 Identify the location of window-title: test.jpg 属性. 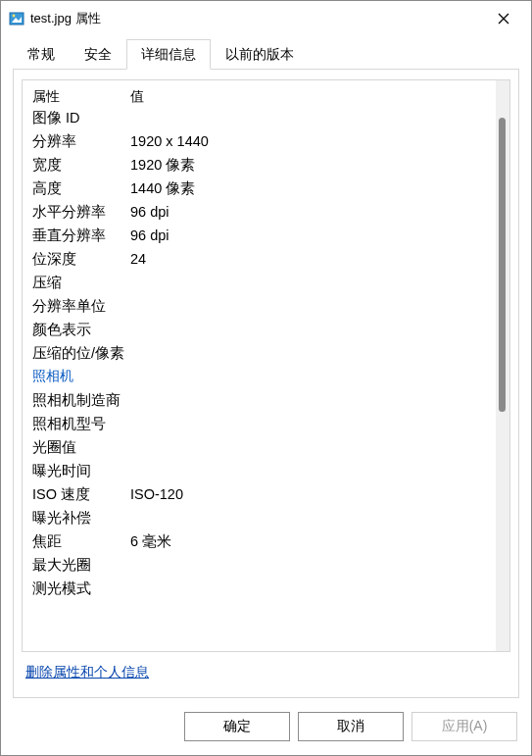
(257, 19).